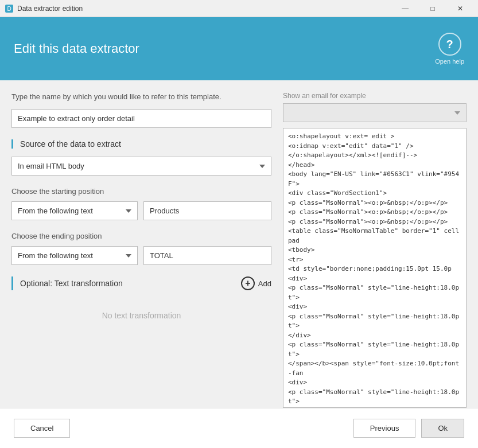 The width and height of the screenshot is (478, 448). Describe the element at coordinates (409, 428) in the screenshot. I see `footer-right: Previous Ok` at that location.